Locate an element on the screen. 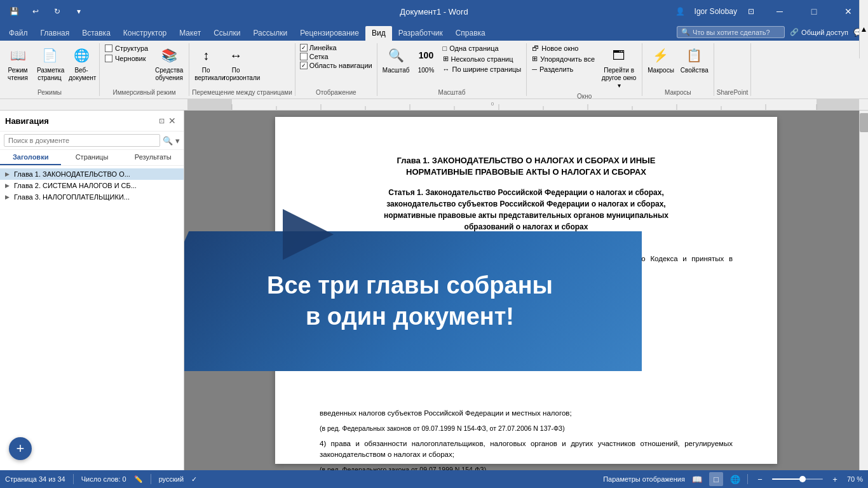 This screenshot has height=488, width=868. structure-check: Структура is located at coordinates (126, 48).